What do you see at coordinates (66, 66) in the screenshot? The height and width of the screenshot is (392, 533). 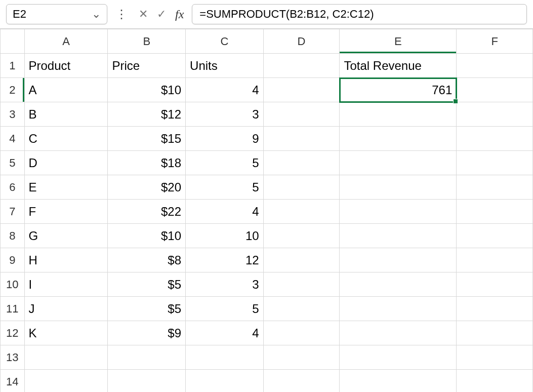 I see `cell-A1: Product` at bounding box center [66, 66].